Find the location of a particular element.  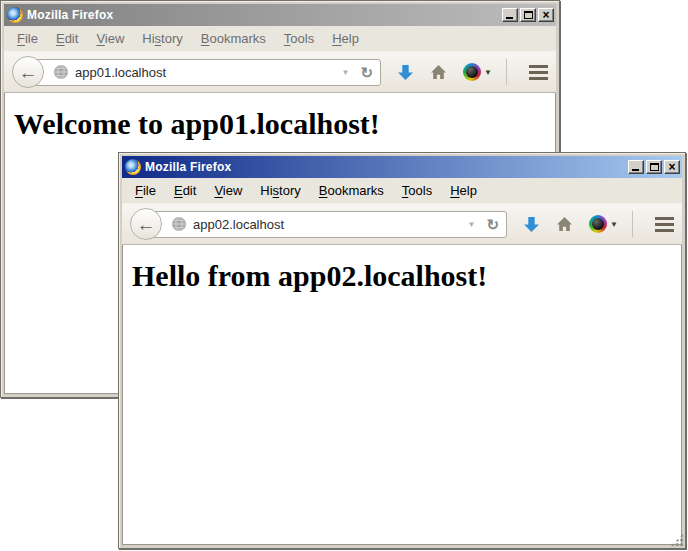

url-bar: app02.localhost ▼ ↻ is located at coordinates (328, 224).